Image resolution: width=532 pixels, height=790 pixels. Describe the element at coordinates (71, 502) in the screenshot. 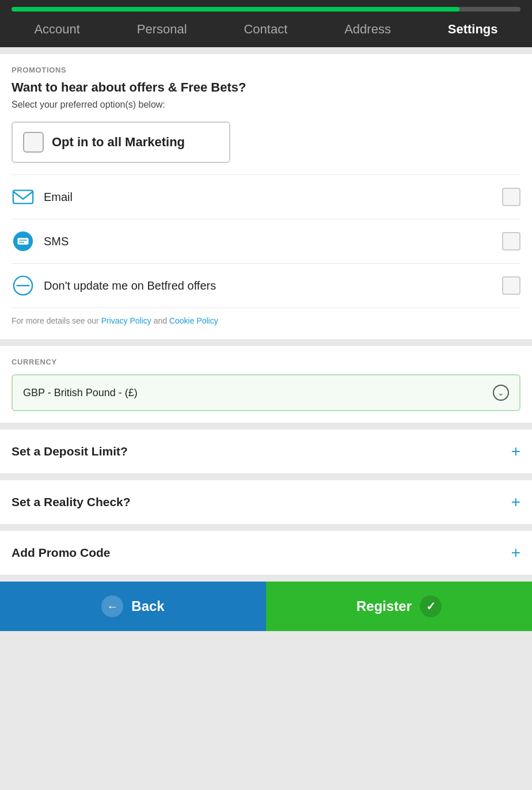

I see `reality-check-label: Set a Reality Check?` at that location.